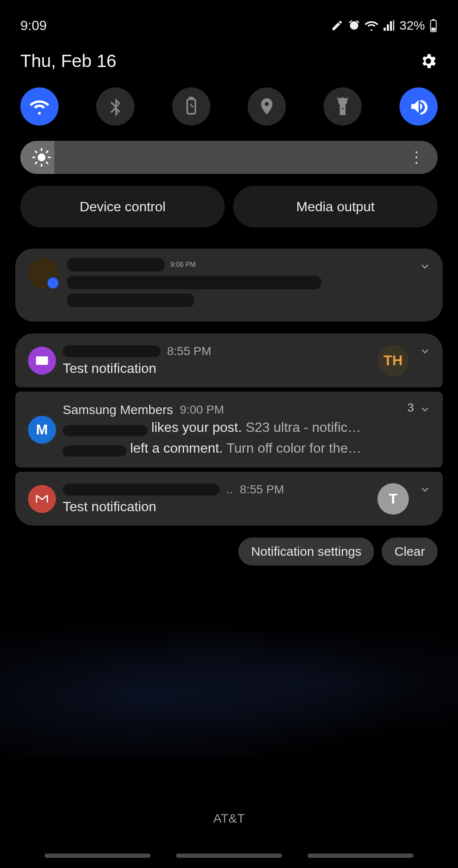  I want to click on gmail-icon, so click(42, 499).